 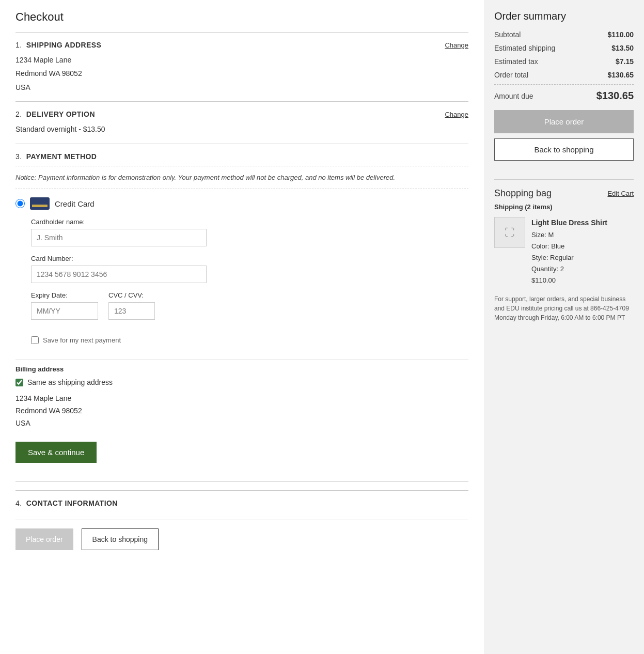 I want to click on shipping-change-link: Change, so click(x=457, y=45).